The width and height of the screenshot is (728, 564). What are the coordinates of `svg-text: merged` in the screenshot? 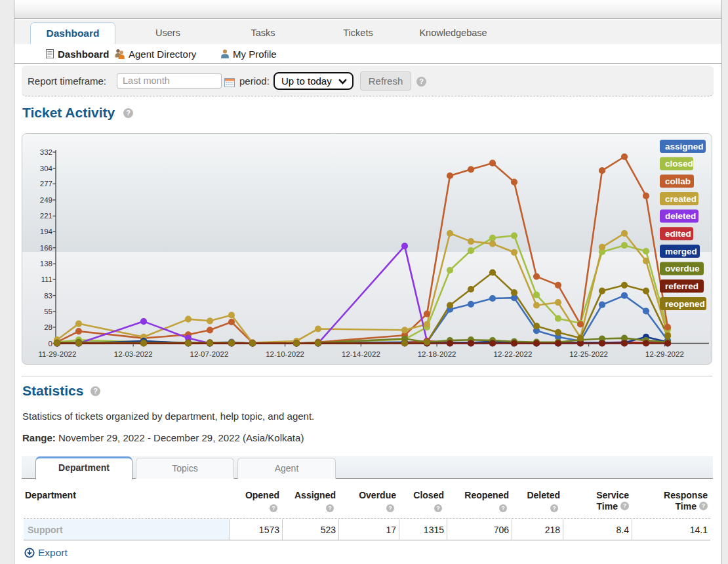 It's located at (681, 252).